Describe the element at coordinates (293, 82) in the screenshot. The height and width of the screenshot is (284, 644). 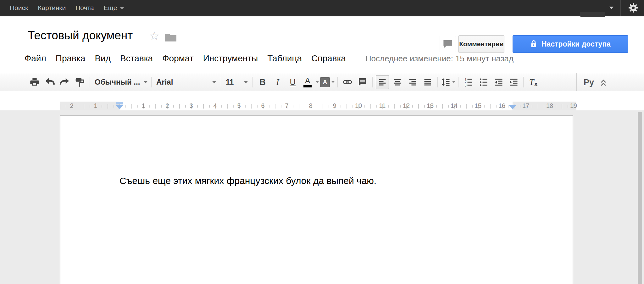
I see `underline-button: U` at that location.